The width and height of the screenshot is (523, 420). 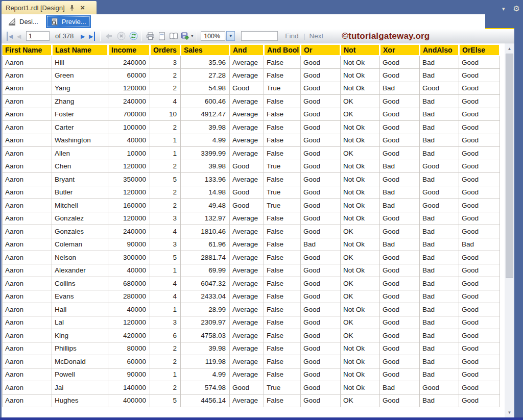 What do you see at coordinates (251, 258) in the screenshot?
I see `table-row: AaronNelson30000052881.74AverageFalseGoo…` at bounding box center [251, 258].